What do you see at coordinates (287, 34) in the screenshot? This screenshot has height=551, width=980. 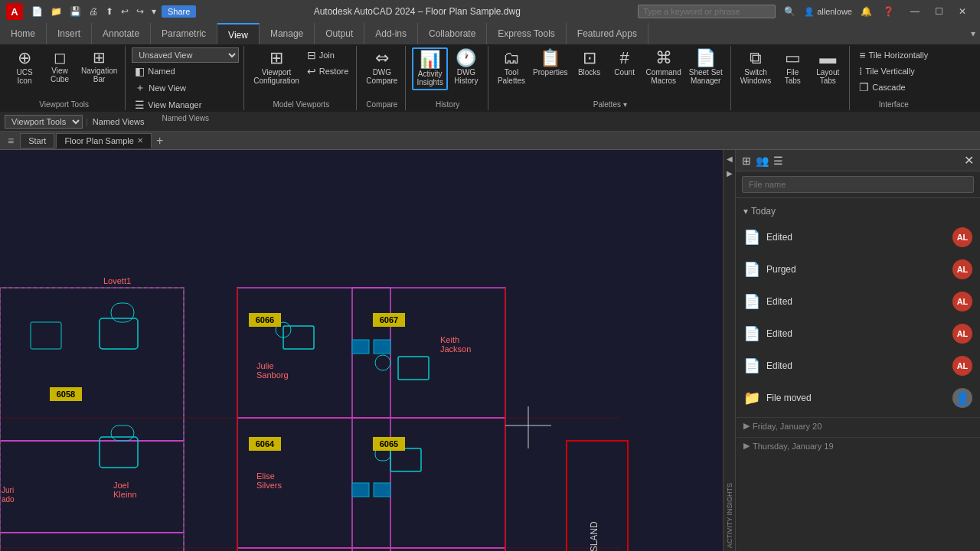 I see `tab-manage: Manage` at bounding box center [287, 34].